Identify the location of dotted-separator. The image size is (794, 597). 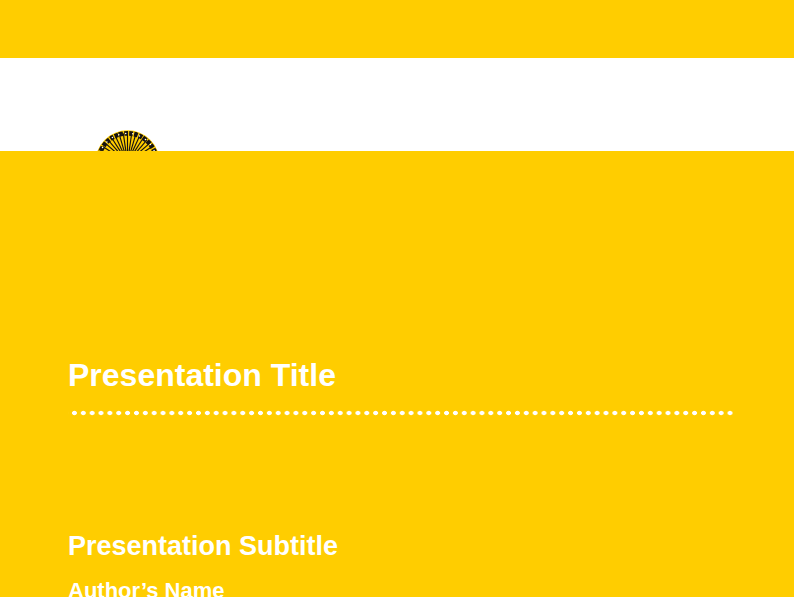
(400, 413).